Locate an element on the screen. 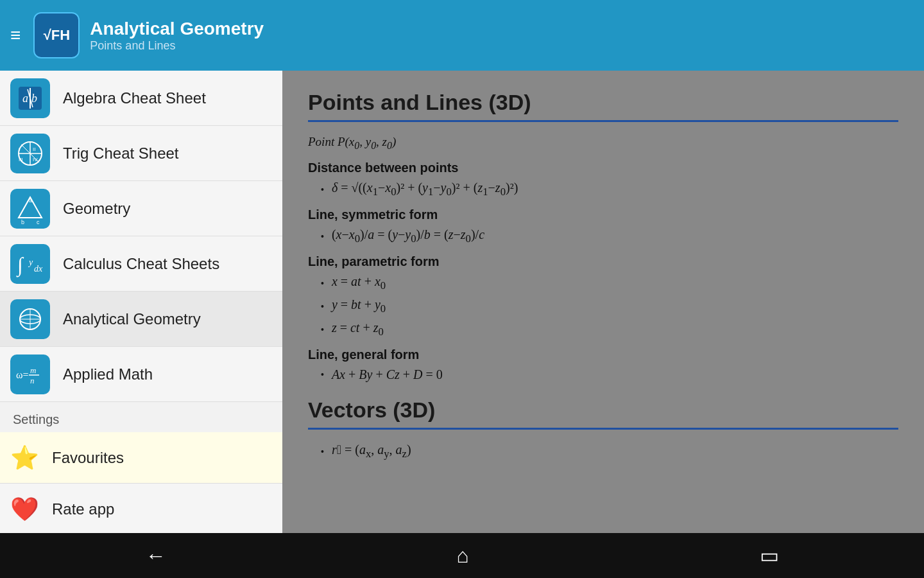 The height and width of the screenshot is (578, 924). vector-formula: • r⃗ = (ax, ay, az) is located at coordinates (610, 451).